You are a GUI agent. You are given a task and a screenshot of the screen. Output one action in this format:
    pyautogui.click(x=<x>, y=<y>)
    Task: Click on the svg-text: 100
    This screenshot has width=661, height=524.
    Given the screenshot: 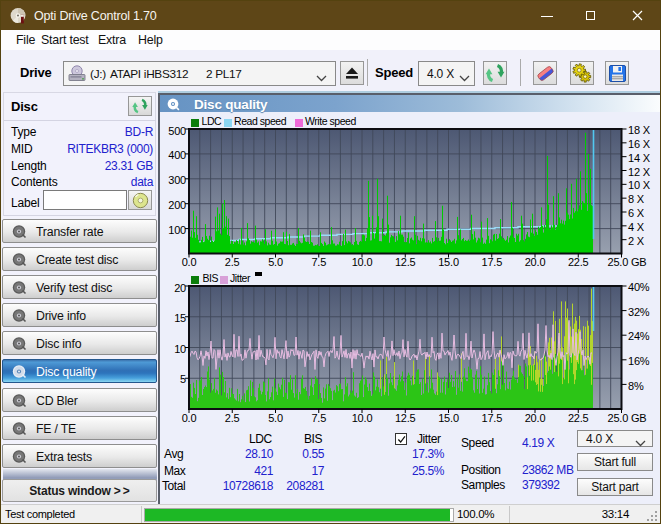 What is the action you would take?
    pyautogui.click(x=177, y=230)
    